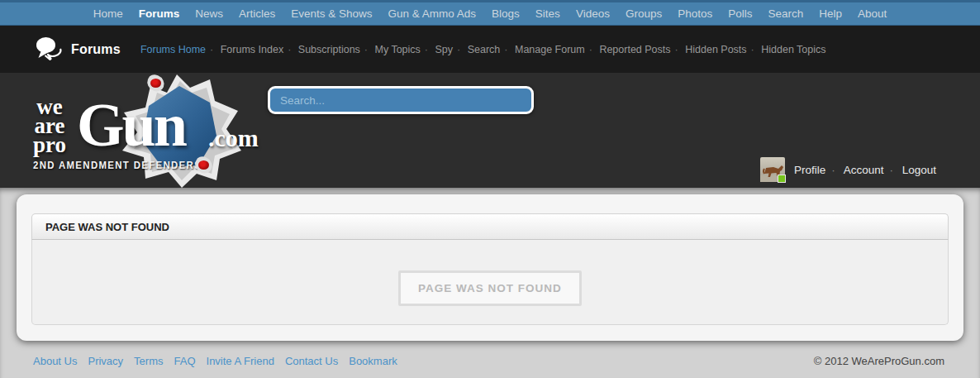  I want to click on forums-bar: Forums Forums Home Forums Index Subscrip…, so click(490, 50).